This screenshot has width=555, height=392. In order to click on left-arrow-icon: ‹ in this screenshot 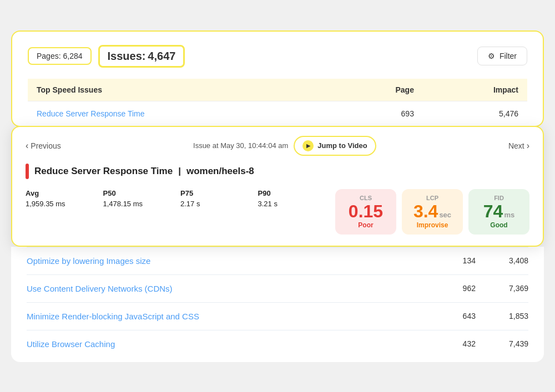, I will do `click(27, 146)`.